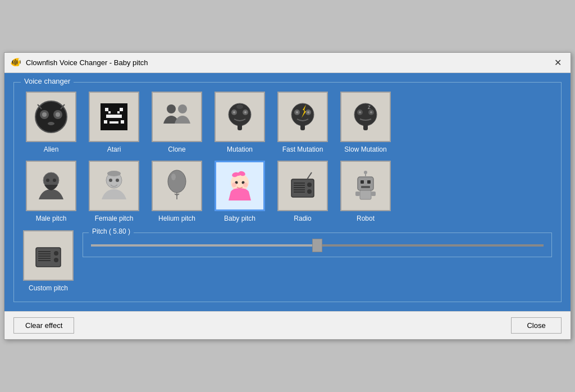 This screenshot has height=392, width=575. I want to click on voice-item-male-pitch: Male pitch, so click(51, 192).